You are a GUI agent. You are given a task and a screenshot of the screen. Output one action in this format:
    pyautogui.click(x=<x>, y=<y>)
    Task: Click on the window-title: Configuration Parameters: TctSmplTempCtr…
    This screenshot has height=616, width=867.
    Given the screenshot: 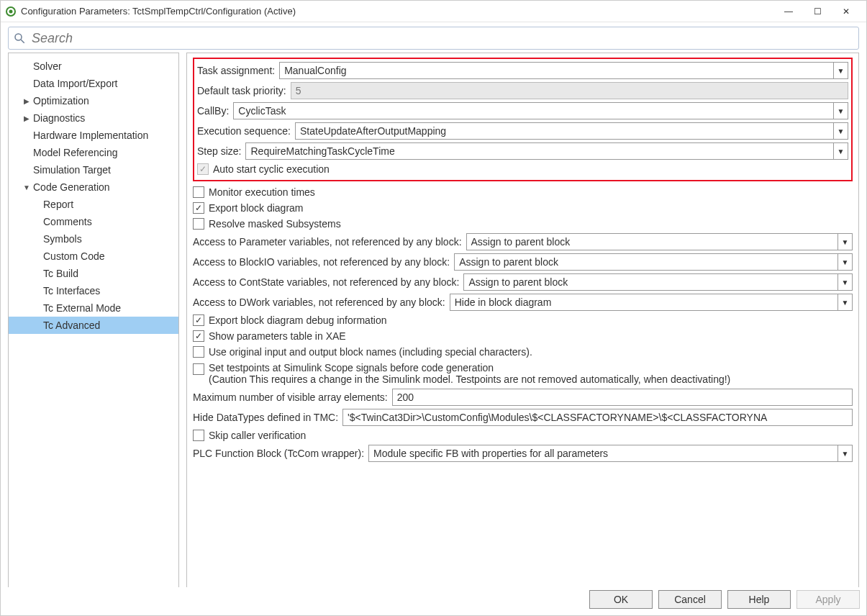 What is the action you would take?
    pyautogui.click(x=397, y=12)
    